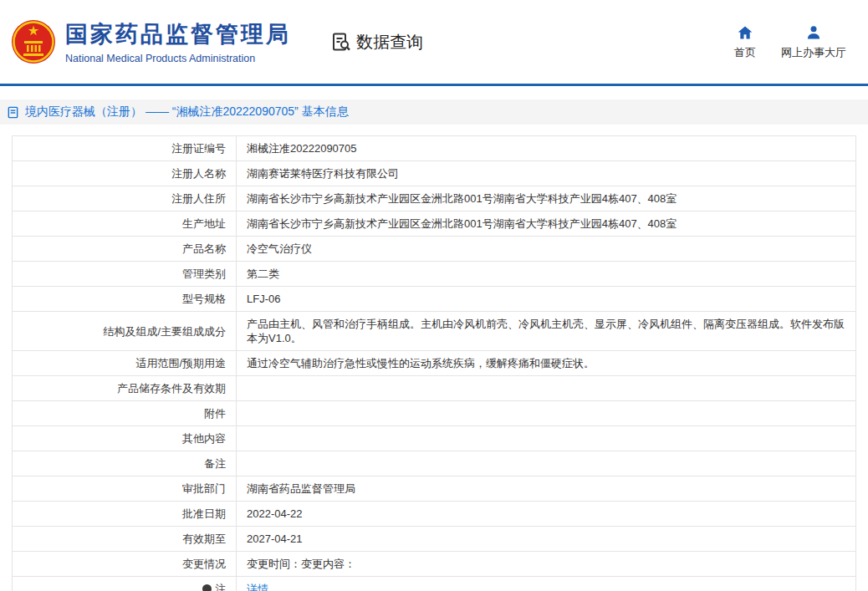 This screenshot has height=591, width=868. Describe the element at coordinates (434, 42) in the screenshot. I see `header: 国家药品监督管理局 National Medical Products Admi…` at that location.